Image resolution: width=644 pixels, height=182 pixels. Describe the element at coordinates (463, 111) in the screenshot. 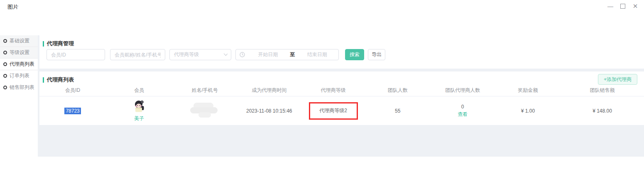

I see `team-agent-count-cell: 0 查看` at that location.